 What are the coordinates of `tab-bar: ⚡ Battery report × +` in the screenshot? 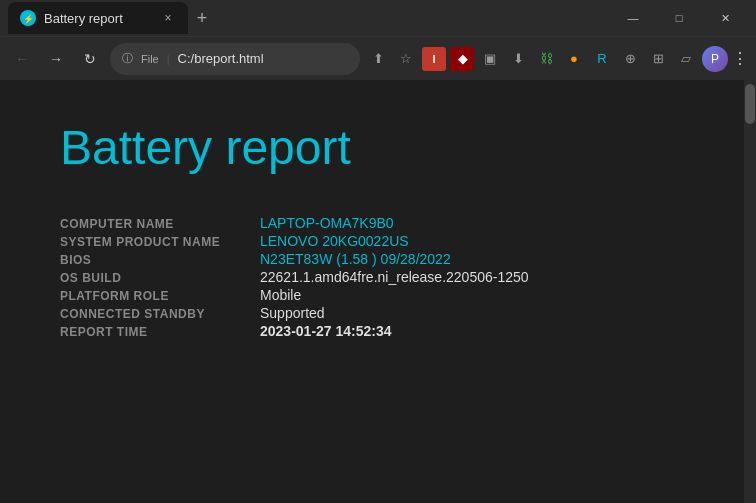 It's located at (309, 18).